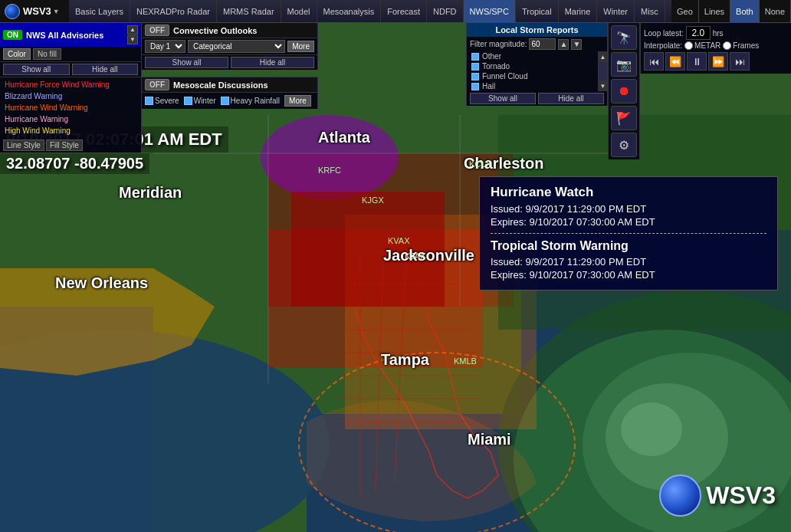 The width and height of the screenshot is (791, 532). I want to click on tool-flag-btn: 🚩, so click(624, 118).